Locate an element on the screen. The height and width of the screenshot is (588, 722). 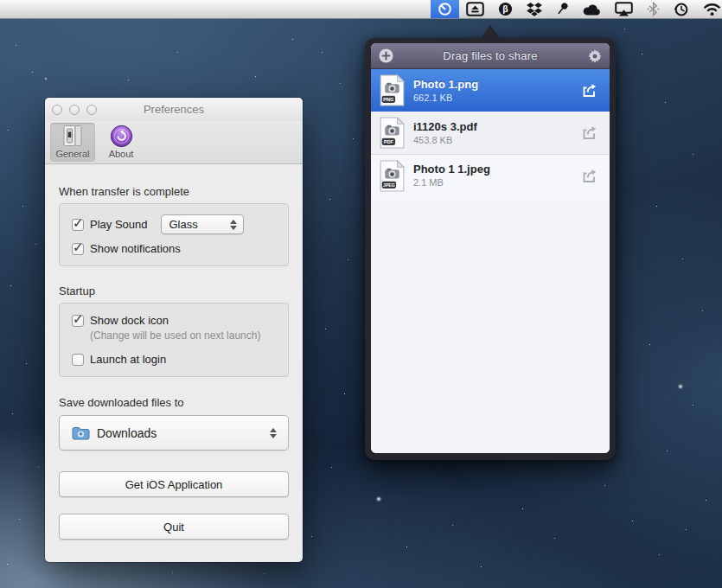
section-heading-save-location: Save downloaded files to is located at coordinates (174, 403).